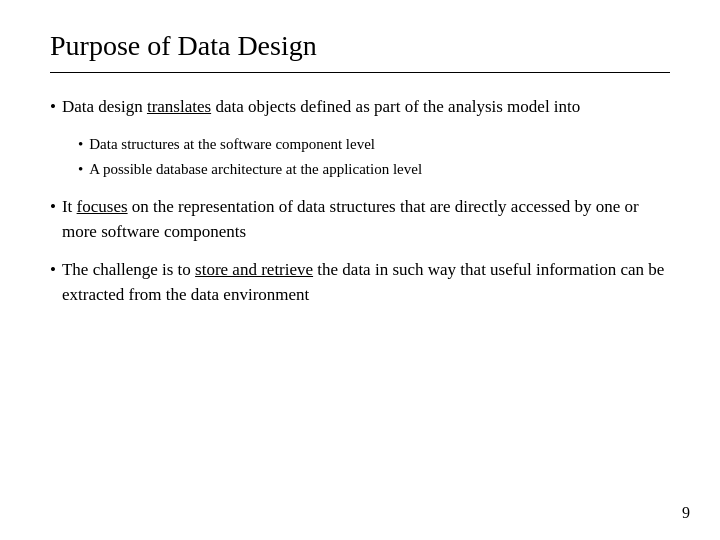 The image size is (720, 540). I want to click on slide-title: Purpose of Data Design, so click(360, 46).